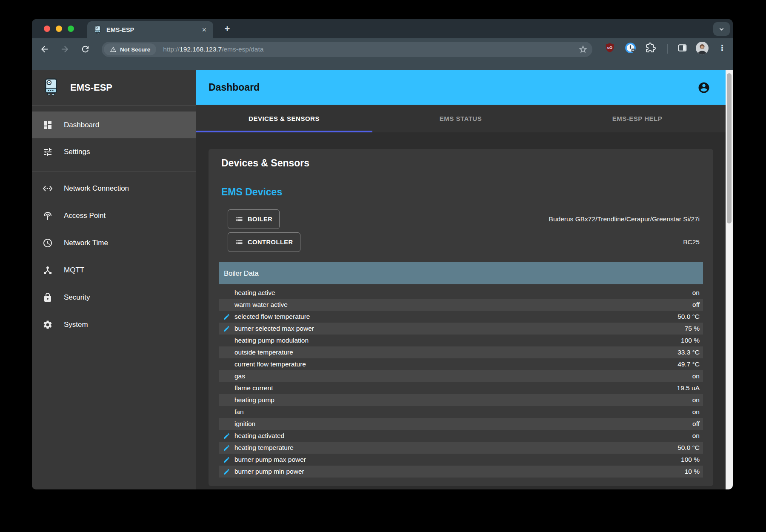 Image resolution: width=766 pixels, height=532 pixels. What do you see at coordinates (272, 340) in the screenshot?
I see `row-label: heating pump modulation` at bounding box center [272, 340].